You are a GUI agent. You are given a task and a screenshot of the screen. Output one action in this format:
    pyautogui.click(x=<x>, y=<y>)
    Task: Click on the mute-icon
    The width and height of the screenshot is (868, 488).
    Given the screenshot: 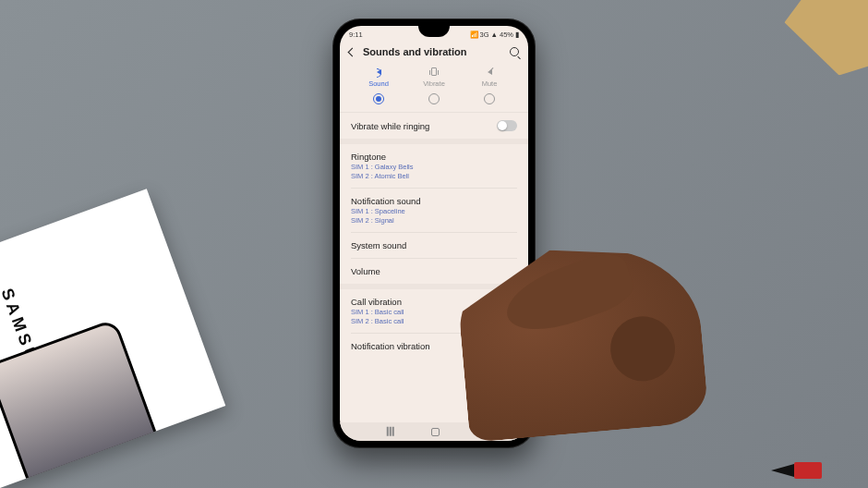 What is the action you would take?
    pyautogui.click(x=489, y=72)
    